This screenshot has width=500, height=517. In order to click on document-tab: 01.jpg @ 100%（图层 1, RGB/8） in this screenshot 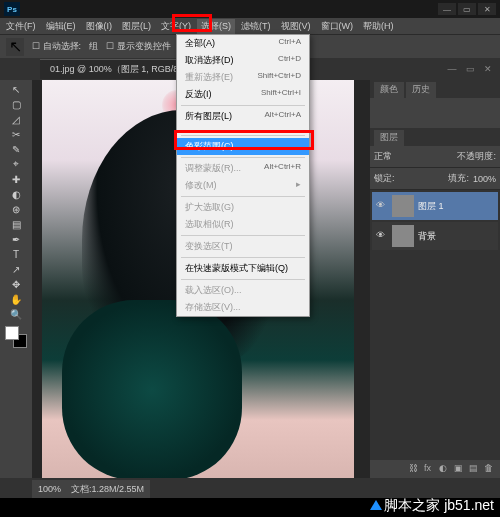, I will do `click(118, 69)`.